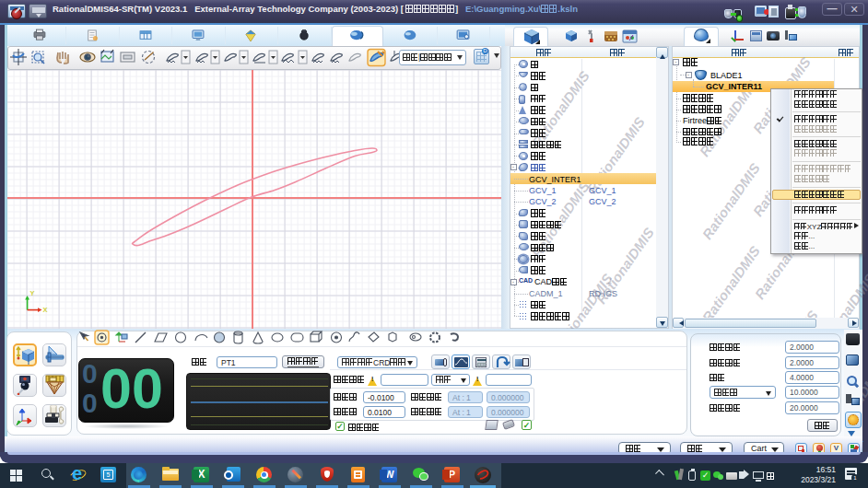 This screenshot has width=868, height=488. I want to click on svg-text: X, so click(46, 309).